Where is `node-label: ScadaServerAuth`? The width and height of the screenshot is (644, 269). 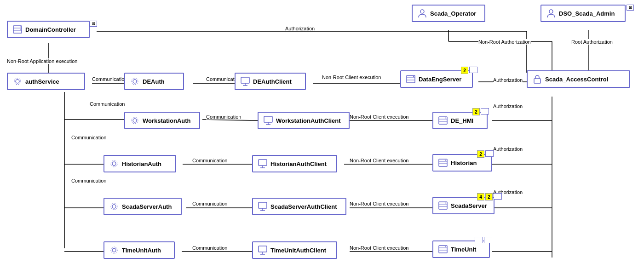 node-label: ScadaServerAuth is located at coordinates (147, 207).